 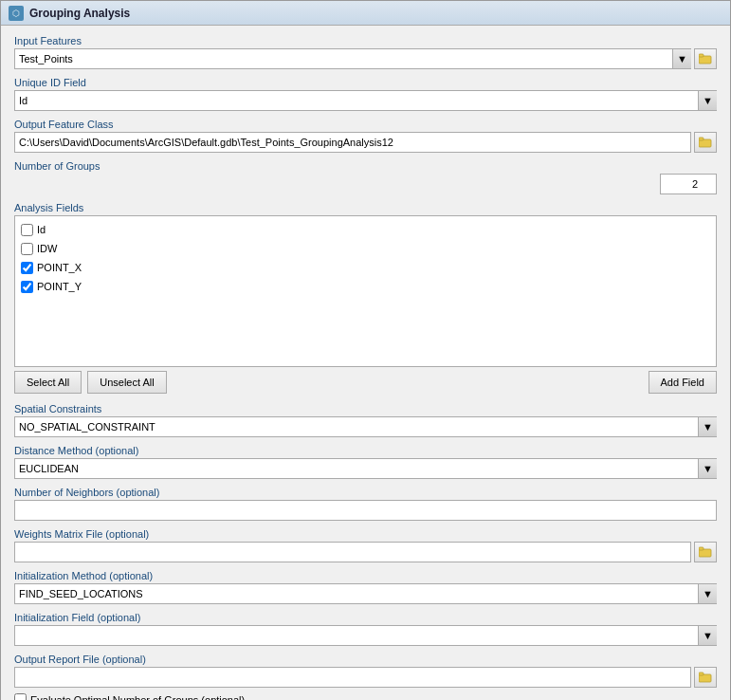 I want to click on output-feature-class-row, so click(x=366, y=142).